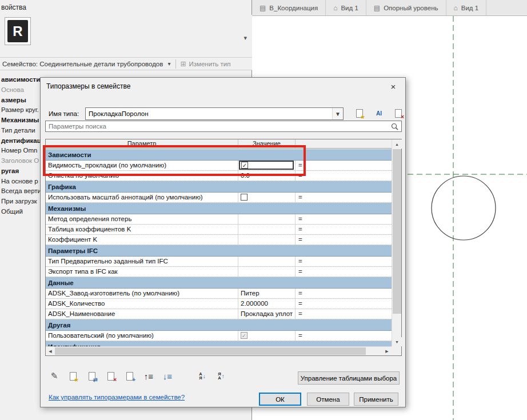 This screenshot has width=527, height=420. Describe the element at coordinates (387, 351) in the screenshot. I see `scroll-right-icon: ▶` at that location.